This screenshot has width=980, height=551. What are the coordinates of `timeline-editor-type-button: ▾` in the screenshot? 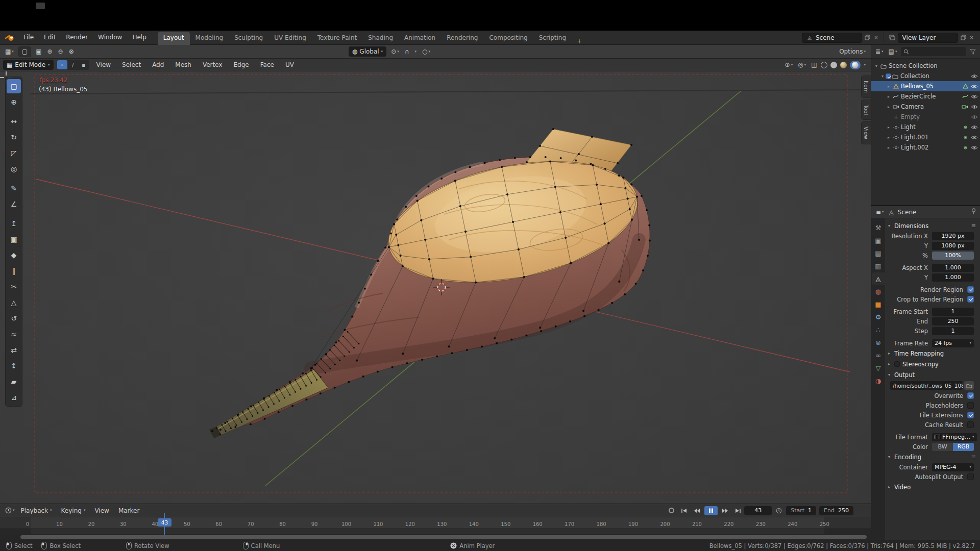 It's located at (10, 510).